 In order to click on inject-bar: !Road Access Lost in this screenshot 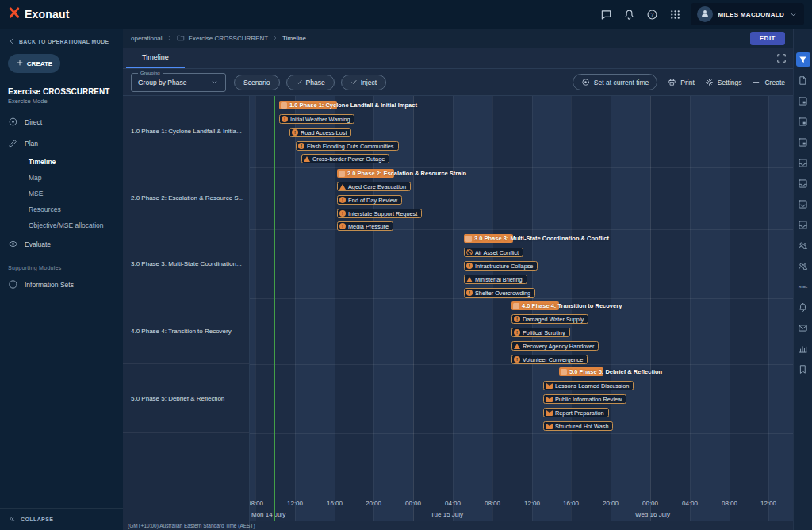, I will do `click(320, 132)`.